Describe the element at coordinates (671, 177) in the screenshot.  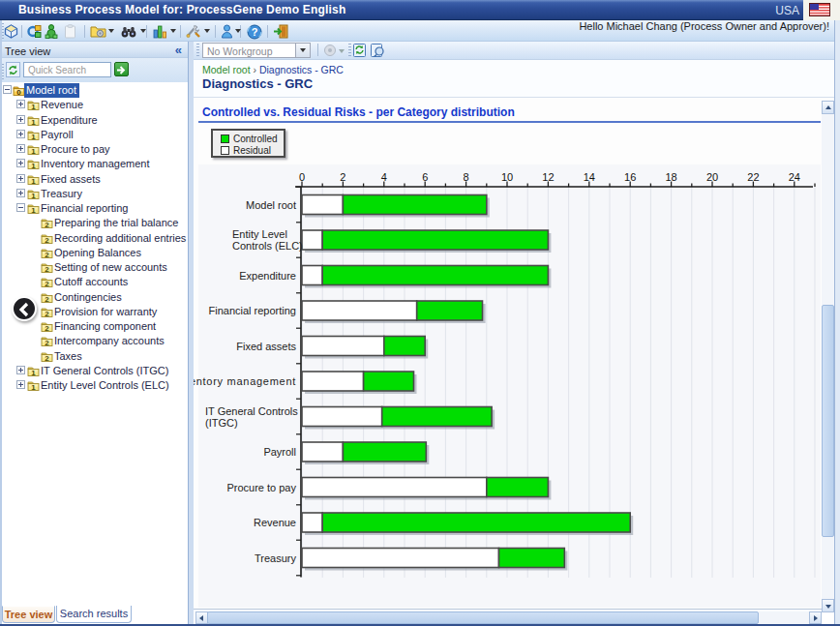
I see `svg-text: 18` at that location.